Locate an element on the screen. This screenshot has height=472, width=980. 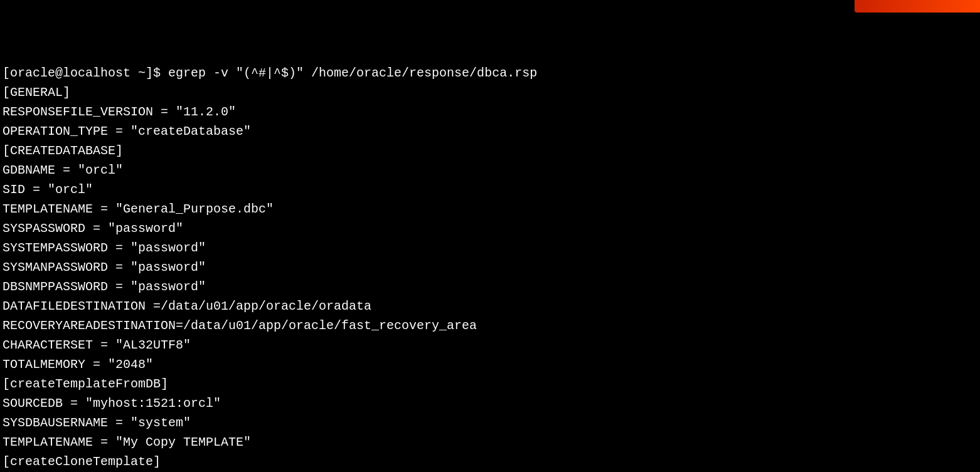
terminal-line: GDBNAME = "orcl" is located at coordinates (490, 170).